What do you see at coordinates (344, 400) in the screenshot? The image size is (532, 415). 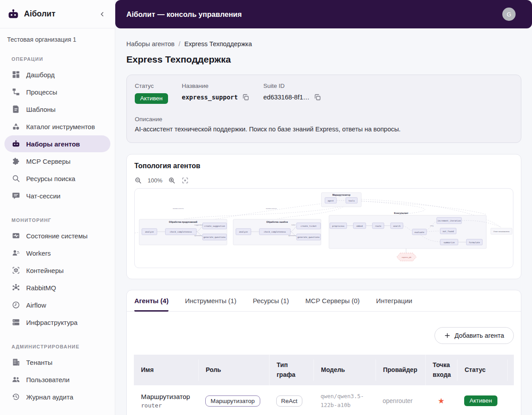 I see `agent-model-cell: qwen/qwen3.5-122b-a10b` at bounding box center [344, 400].